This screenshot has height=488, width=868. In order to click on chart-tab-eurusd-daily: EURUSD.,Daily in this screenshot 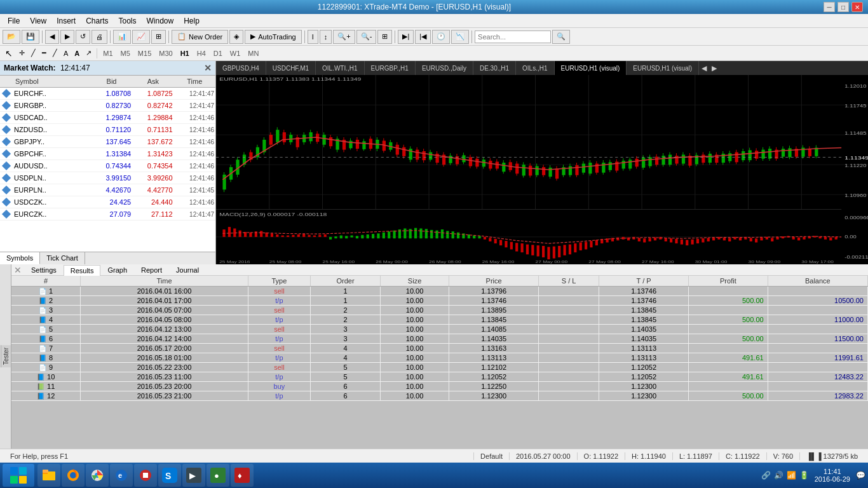, I will do `click(445, 68)`.